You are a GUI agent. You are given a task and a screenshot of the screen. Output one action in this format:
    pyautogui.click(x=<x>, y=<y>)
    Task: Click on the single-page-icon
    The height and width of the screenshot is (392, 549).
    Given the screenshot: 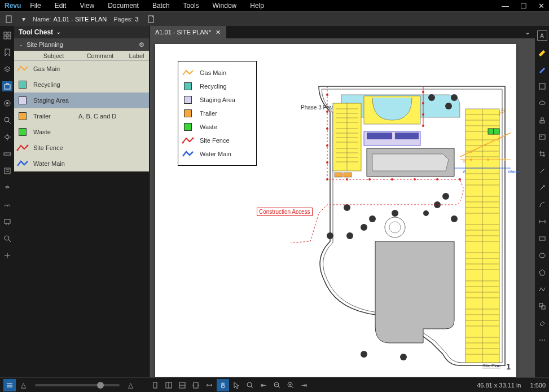 What is the action you would take?
    pyautogui.click(x=155, y=385)
    